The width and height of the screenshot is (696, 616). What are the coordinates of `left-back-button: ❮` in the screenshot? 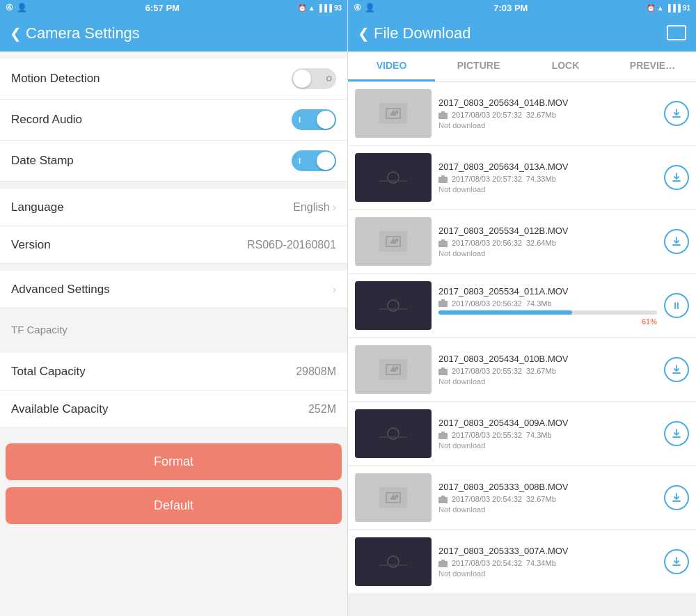 It's located at (15, 33).